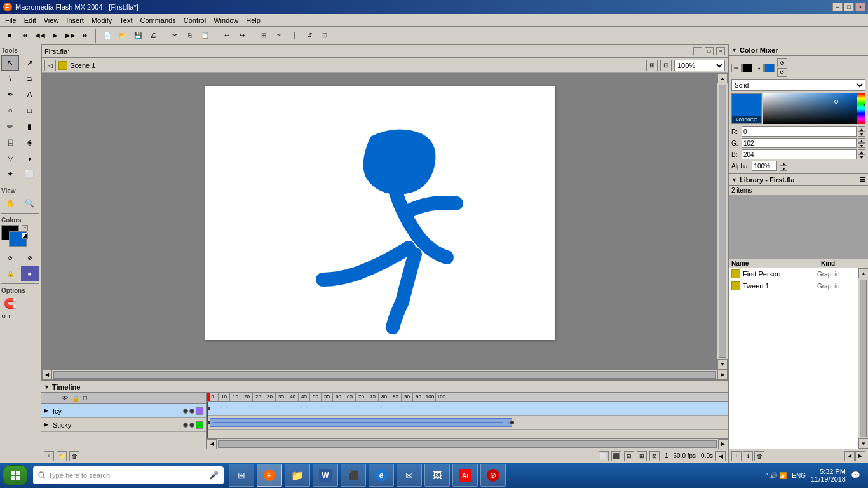  Describe the element at coordinates (128, 475) in the screenshot. I see `search-box: Type here to search 🎤` at that location.